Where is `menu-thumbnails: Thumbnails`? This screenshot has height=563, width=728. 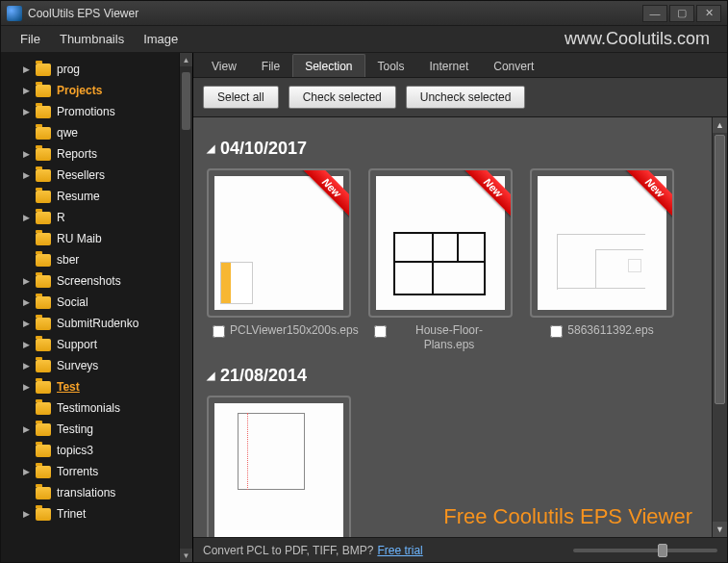 menu-thumbnails: Thumbnails is located at coordinates (92, 38).